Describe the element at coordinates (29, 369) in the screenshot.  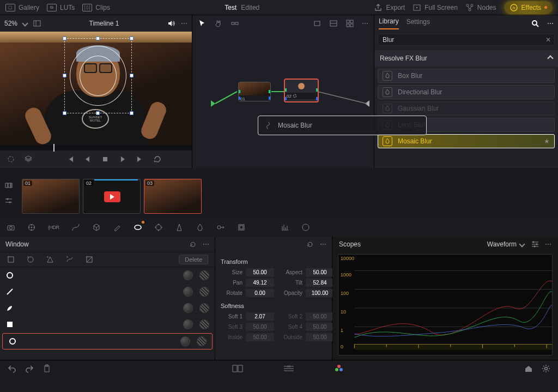
I see `redo-icon` at that location.